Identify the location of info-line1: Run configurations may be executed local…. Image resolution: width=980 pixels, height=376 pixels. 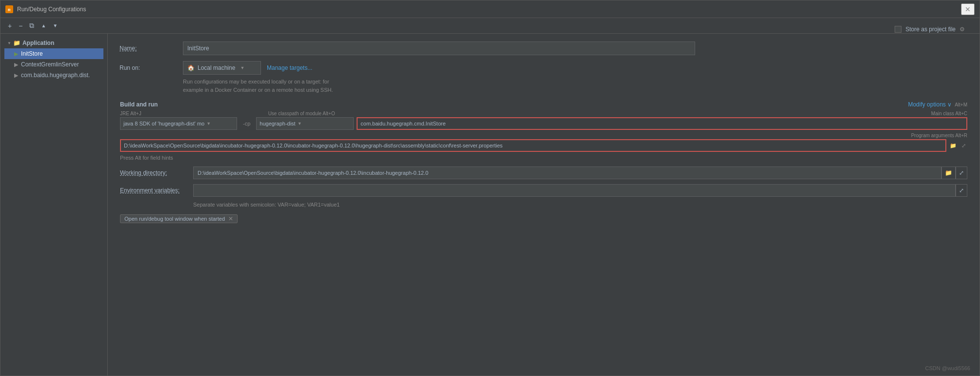
(576, 82).